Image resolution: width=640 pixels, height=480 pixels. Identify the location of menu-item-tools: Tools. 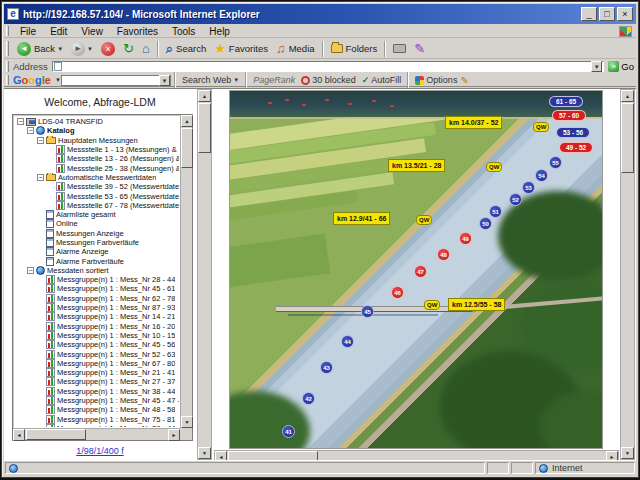
(184, 32).